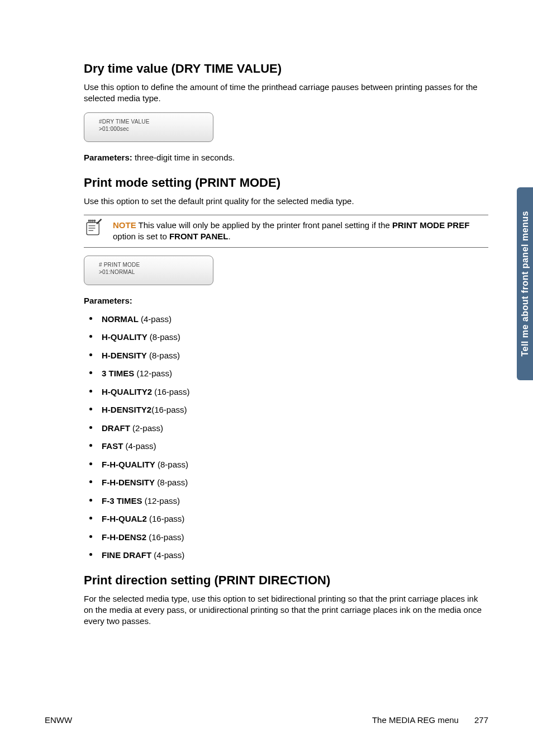 The height and width of the screenshot is (756, 533). I want to click on heading-dry-time: Dry time value (DRY TIME VALUE), so click(286, 69).